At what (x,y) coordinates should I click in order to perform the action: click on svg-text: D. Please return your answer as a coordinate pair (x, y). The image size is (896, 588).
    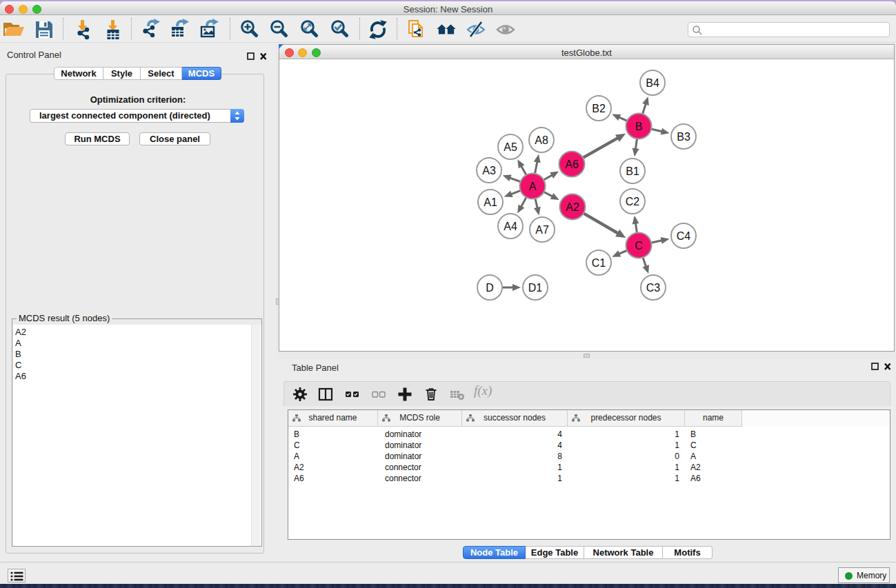
    Looking at the image, I should click on (490, 288).